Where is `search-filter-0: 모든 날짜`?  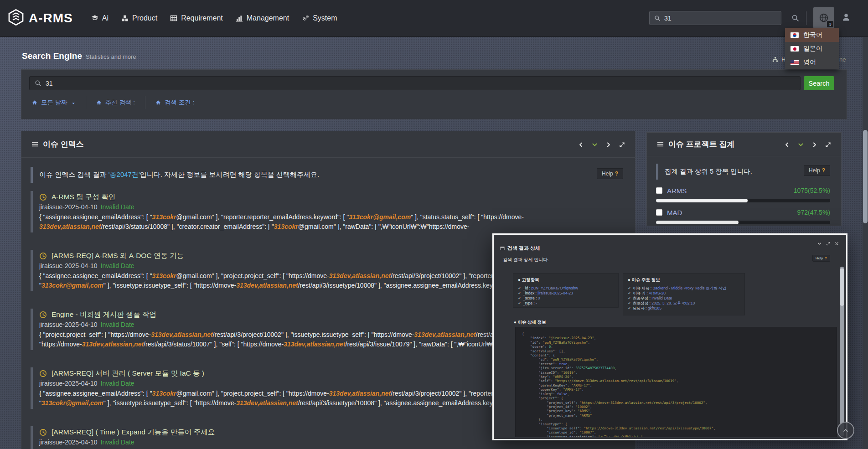 search-filter-0: 모든 날짜 is located at coordinates (57, 103).